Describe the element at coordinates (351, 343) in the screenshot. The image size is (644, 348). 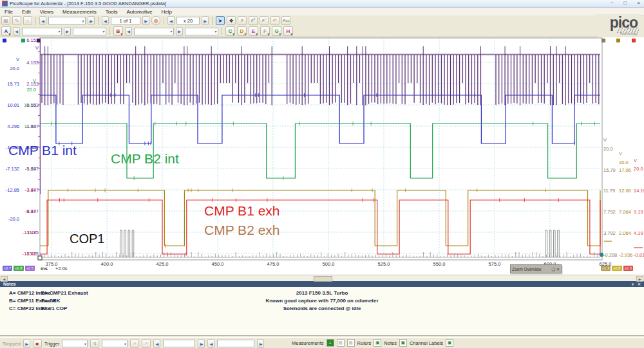
I see `delete-measurement-icon: ▦` at that location.